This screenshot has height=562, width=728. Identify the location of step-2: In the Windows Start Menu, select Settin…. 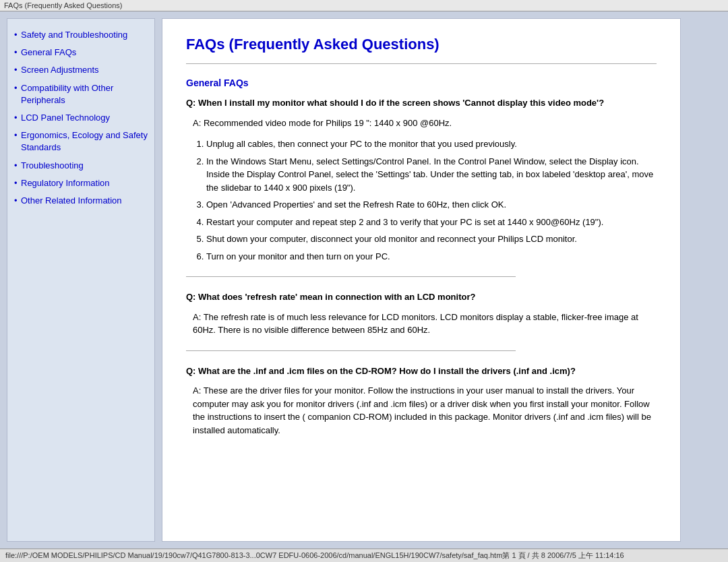
(431, 175).